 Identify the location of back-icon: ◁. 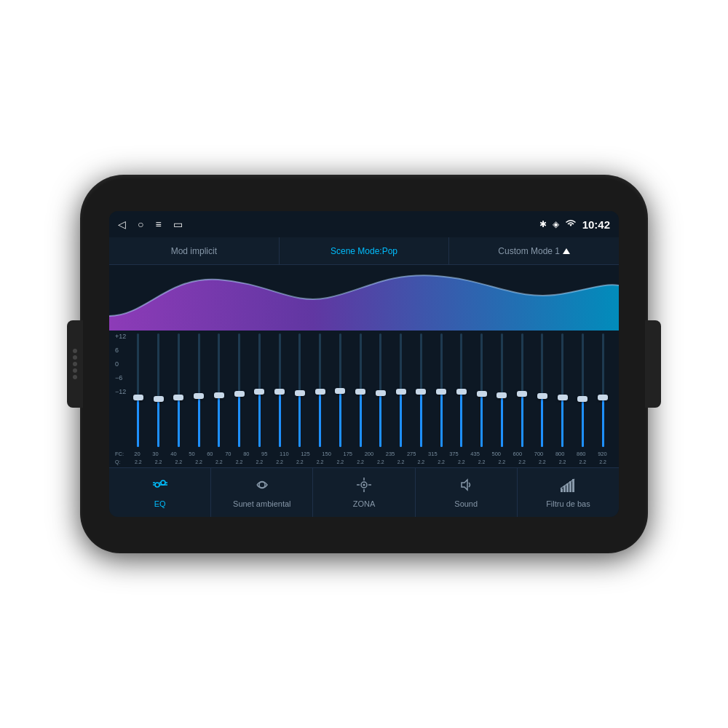
(122, 224).